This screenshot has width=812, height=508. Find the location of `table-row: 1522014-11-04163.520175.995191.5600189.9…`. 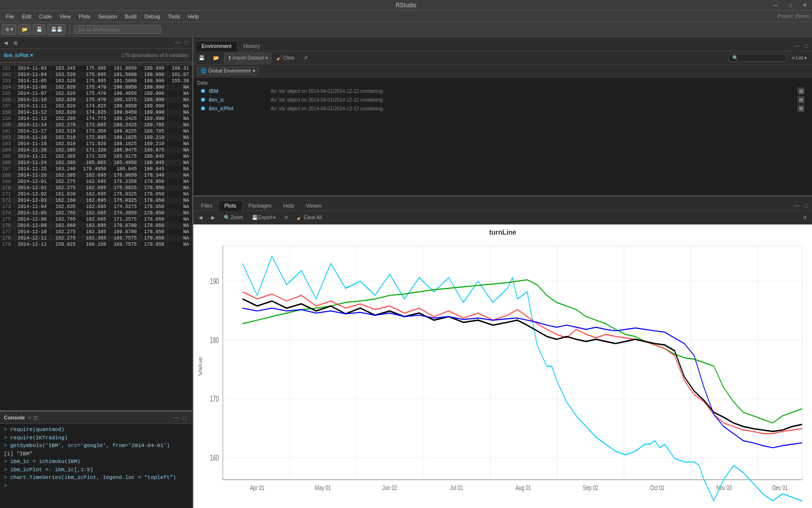

table-row: 1522014-11-04163.520175.995191.5600189.9… is located at coordinates (97, 75).